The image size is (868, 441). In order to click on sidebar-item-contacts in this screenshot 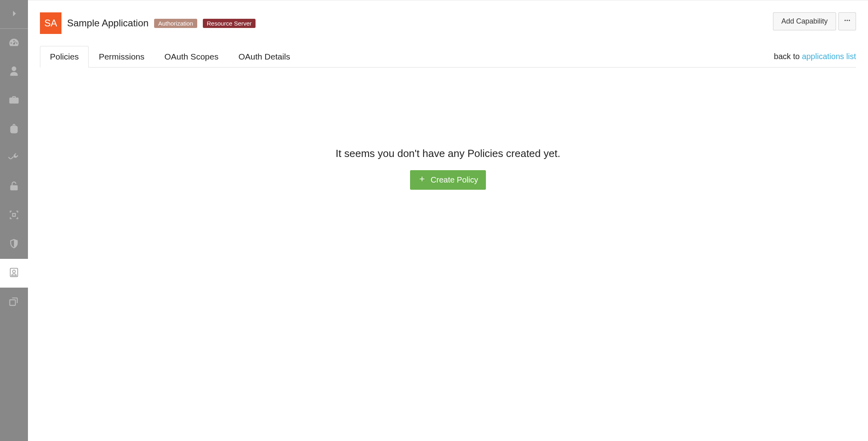, I will do `click(14, 273)`.